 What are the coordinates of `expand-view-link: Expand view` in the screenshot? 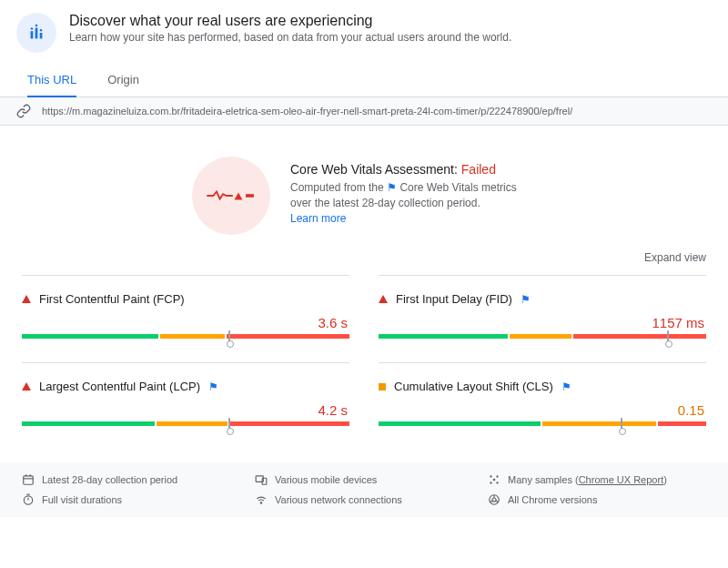 It's located at (675, 258).